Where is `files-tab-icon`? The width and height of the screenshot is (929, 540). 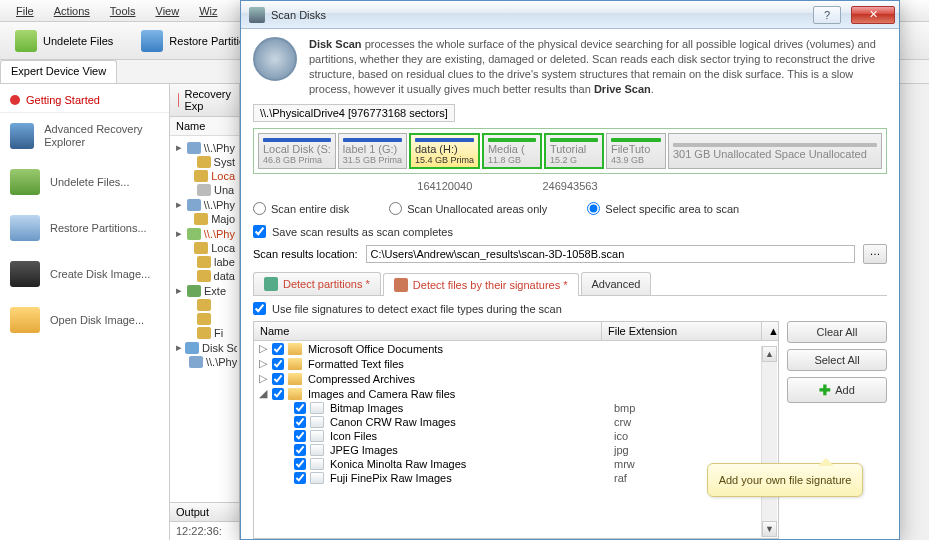
files-tab-icon is located at coordinates (401, 285).